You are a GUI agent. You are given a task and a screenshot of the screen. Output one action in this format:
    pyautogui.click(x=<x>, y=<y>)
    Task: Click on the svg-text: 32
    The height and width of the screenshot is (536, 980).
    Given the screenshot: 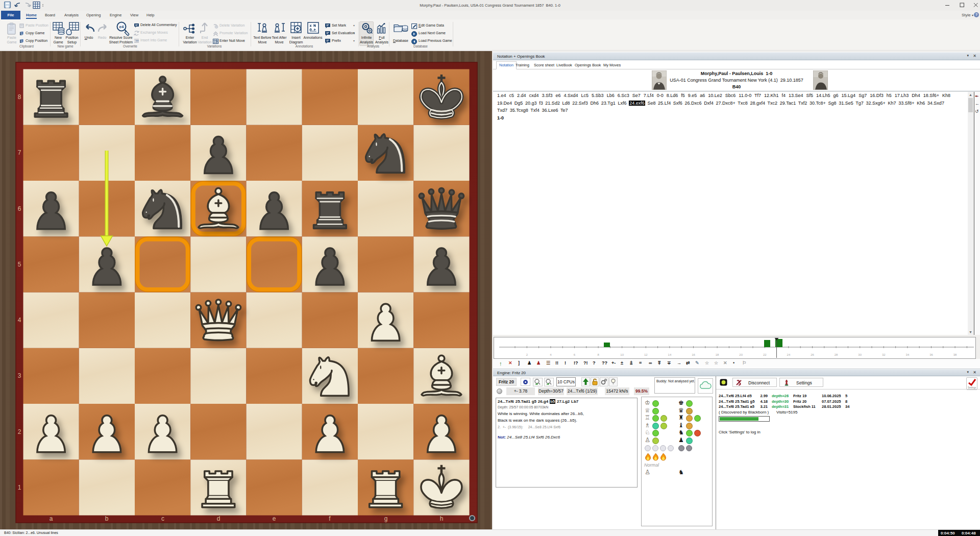 What is the action you would take?
    pyautogui.click(x=884, y=355)
    